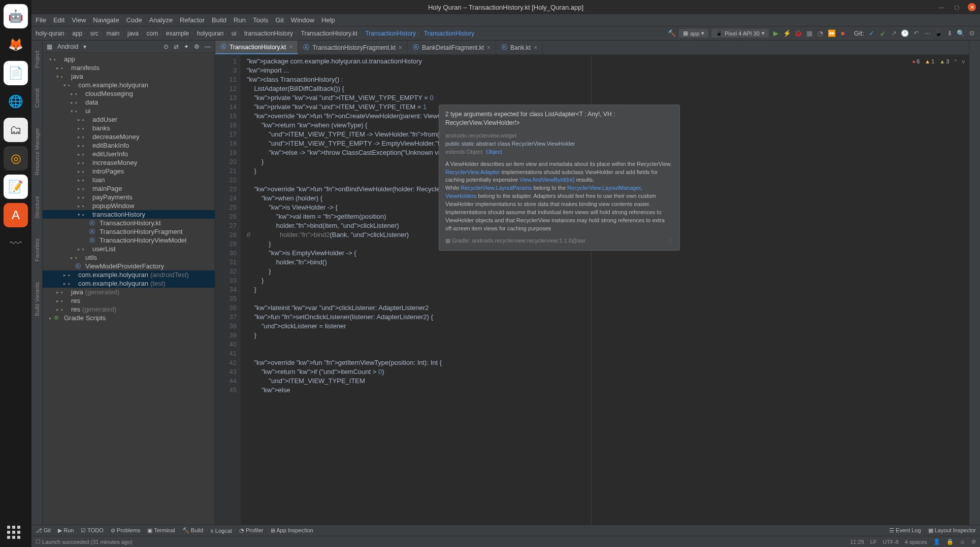 Image resolution: width=980 pixels, height=547 pixels. What do you see at coordinates (240, 20) in the screenshot?
I see `menu-run: Run` at bounding box center [240, 20].